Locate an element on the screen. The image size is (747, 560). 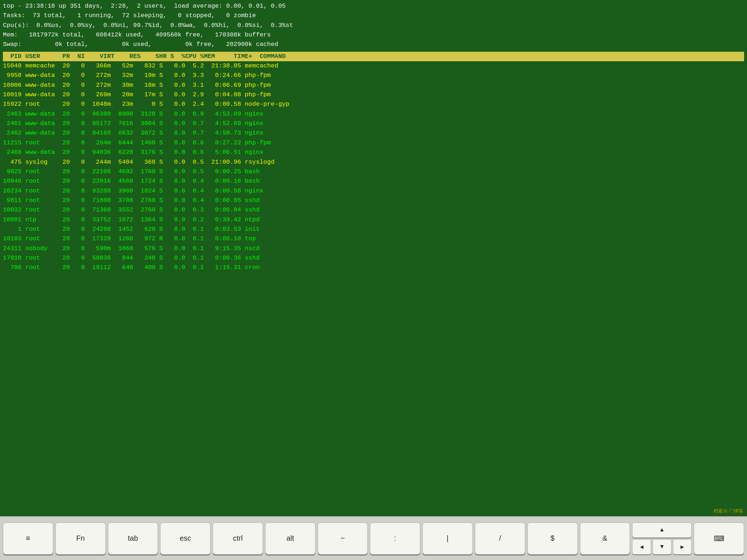
ampersand-key: & is located at coordinates (605, 538).